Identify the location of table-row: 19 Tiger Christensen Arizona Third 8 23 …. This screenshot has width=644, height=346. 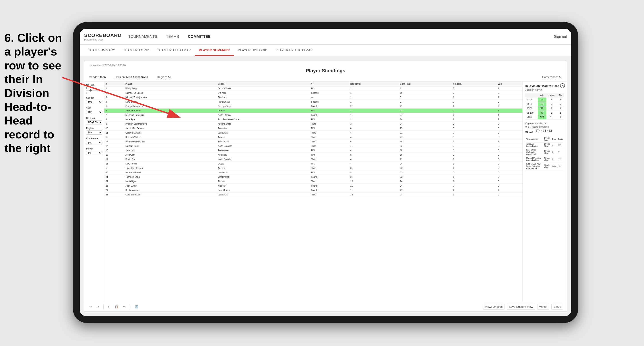
(314, 168).